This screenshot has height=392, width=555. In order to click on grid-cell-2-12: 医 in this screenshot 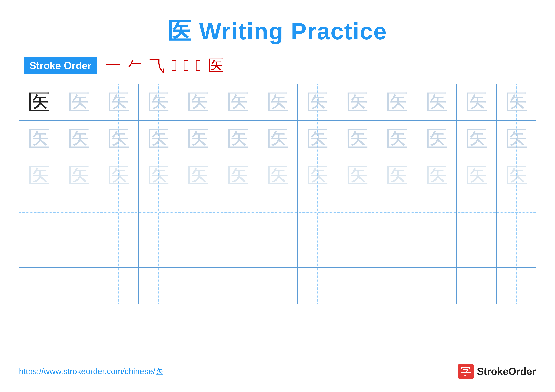, I will do `click(516, 176)`.